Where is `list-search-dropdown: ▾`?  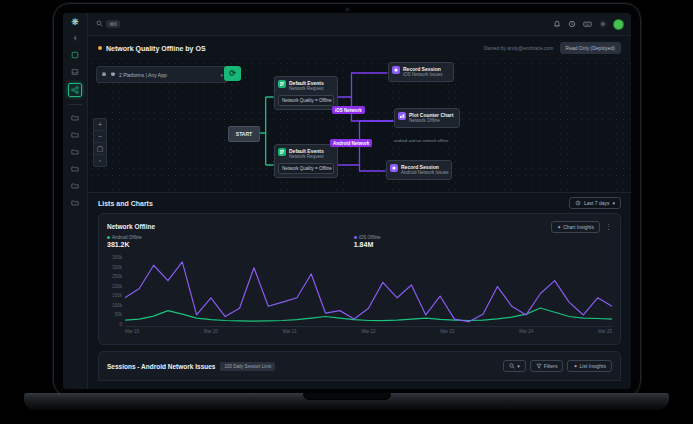
list-search-dropdown: ▾ is located at coordinates (514, 366).